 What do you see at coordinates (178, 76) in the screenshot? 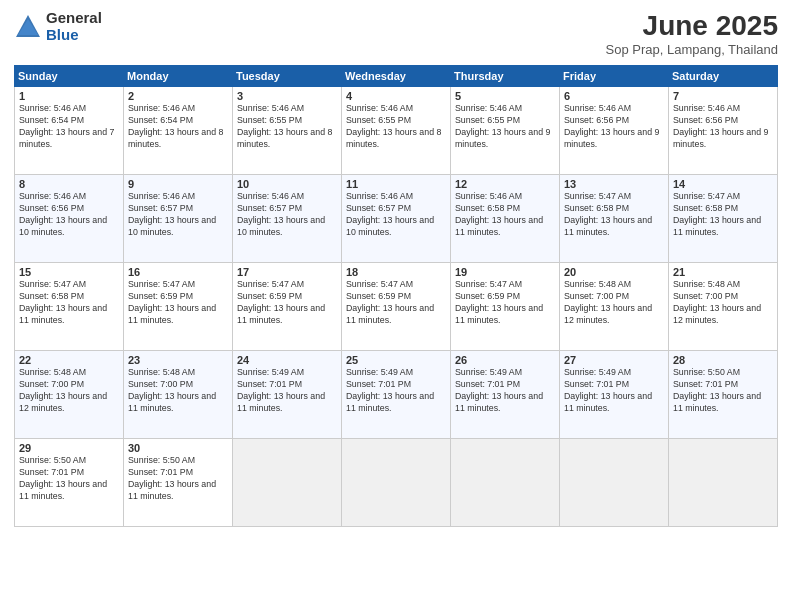
I see `header-monday: Monday` at bounding box center [178, 76].